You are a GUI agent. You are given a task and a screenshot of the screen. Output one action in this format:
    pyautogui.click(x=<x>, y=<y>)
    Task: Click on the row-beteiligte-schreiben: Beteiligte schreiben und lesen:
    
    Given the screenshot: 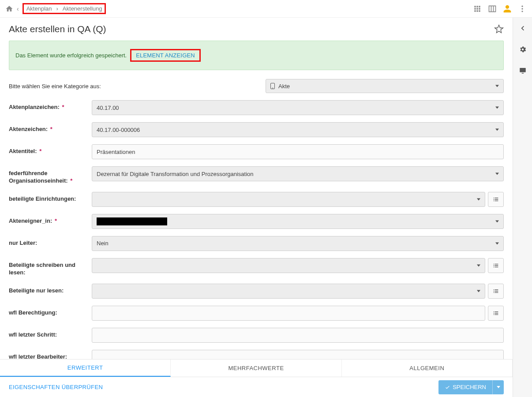 What is the action you would take?
    pyautogui.click(x=256, y=267)
    